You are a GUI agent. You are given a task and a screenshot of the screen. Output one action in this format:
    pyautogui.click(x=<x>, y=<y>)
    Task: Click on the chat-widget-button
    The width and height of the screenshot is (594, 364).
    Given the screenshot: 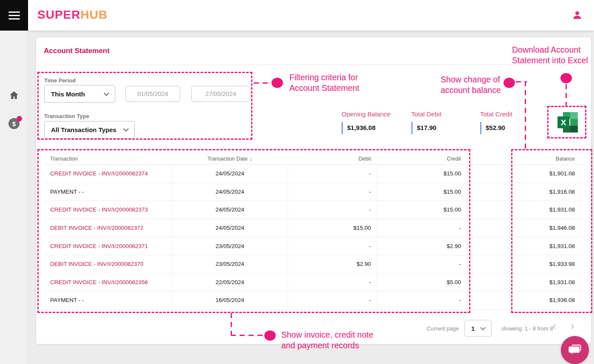 What is the action you would take?
    pyautogui.click(x=575, y=350)
    